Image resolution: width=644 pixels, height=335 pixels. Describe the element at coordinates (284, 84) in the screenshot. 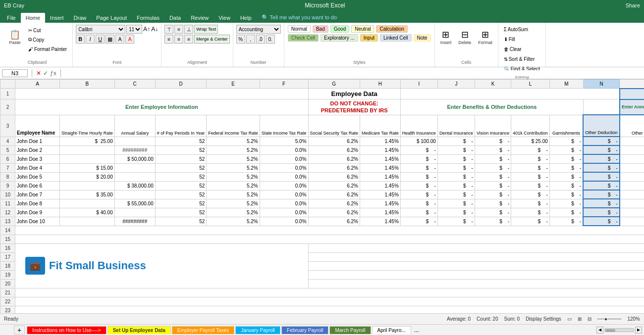

I see `col-header-F: F` at that location.